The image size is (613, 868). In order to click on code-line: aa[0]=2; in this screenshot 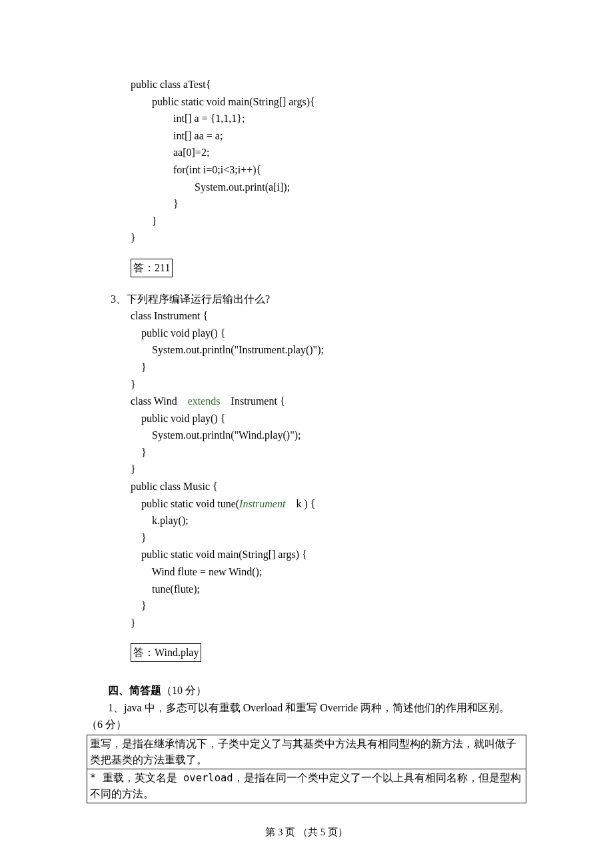, I will do `click(328, 153)`.